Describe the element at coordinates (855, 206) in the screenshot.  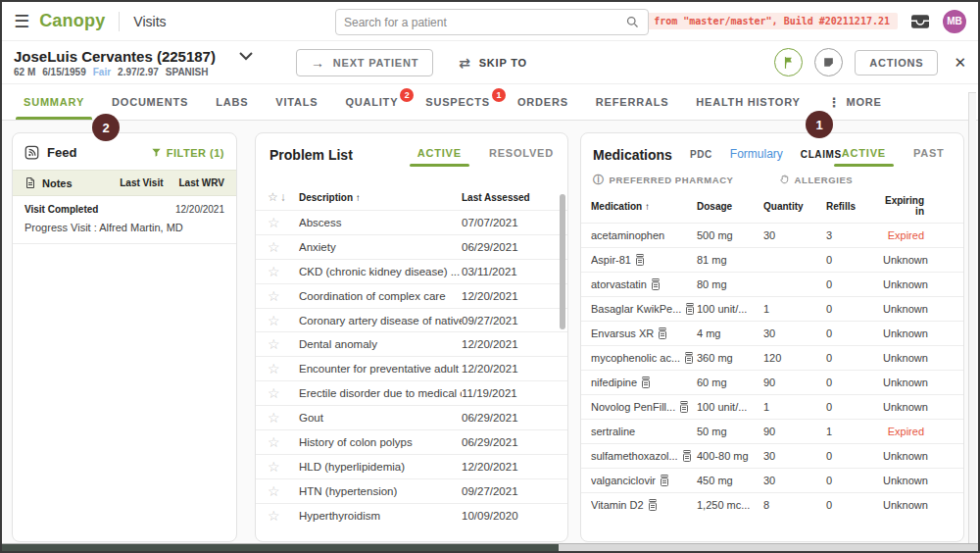
I see `refills-column: Refills` at that location.